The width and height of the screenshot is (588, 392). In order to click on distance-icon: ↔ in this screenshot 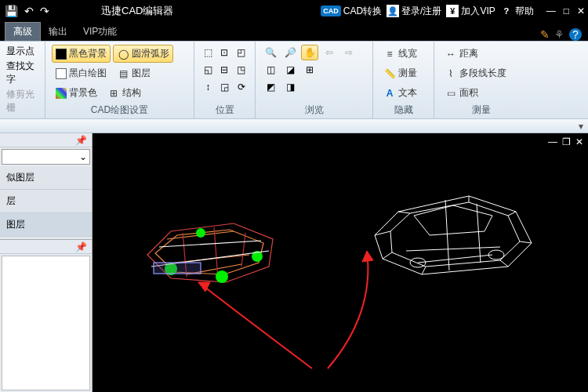, I will do `click(451, 54)`.